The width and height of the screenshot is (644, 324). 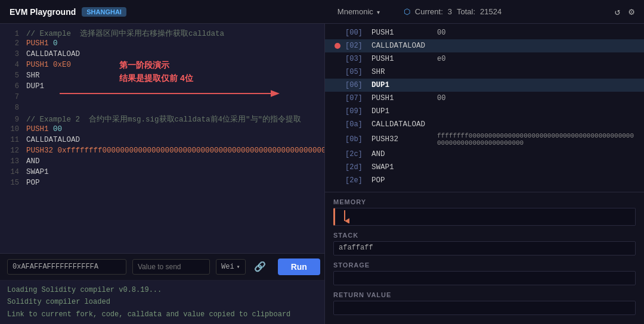 What do you see at coordinates (484, 154) in the screenshot?
I see `opcode-row: [2c]AND` at bounding box center [484, 154].